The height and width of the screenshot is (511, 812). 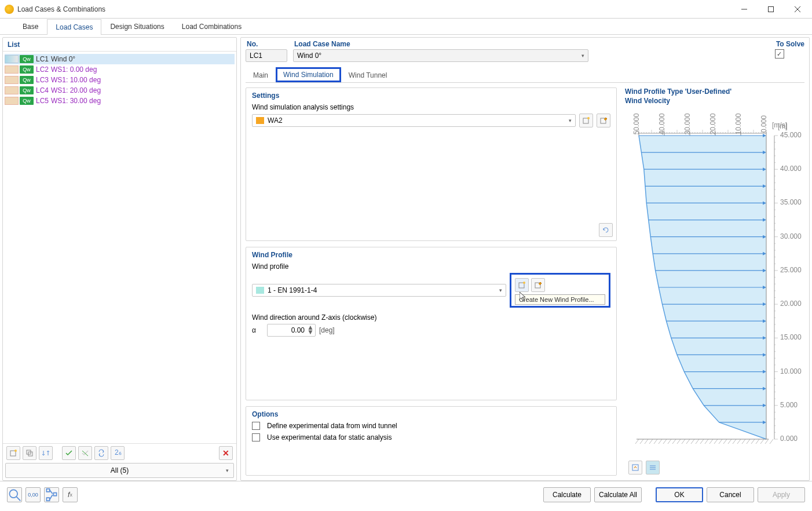 I want to click on settings-section: Settings Wind simulation analysis settin…, so click(x=431, y=165).